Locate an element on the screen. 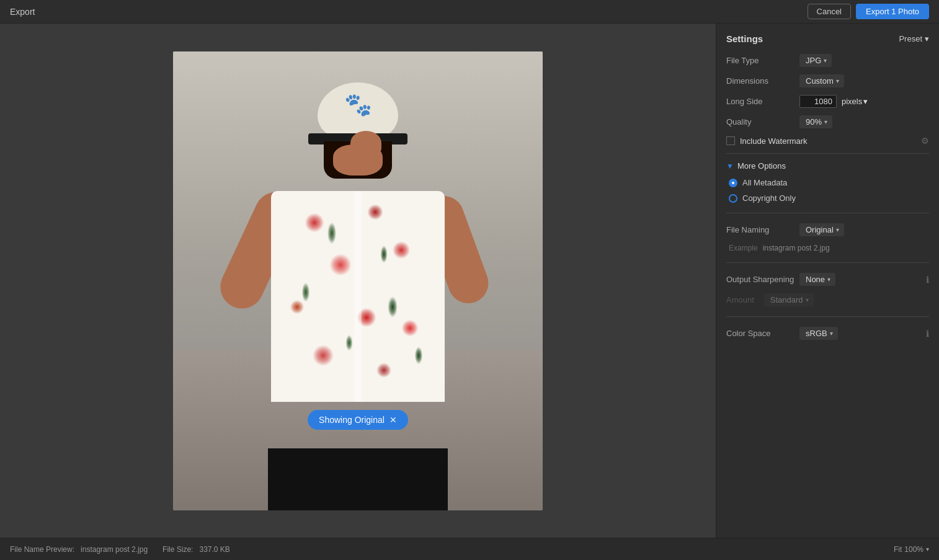 This screenshot has height=560, width=939. output-sharpening-row: Output Sharpening None ▾ ℹ is located at coordinates (827, 279).